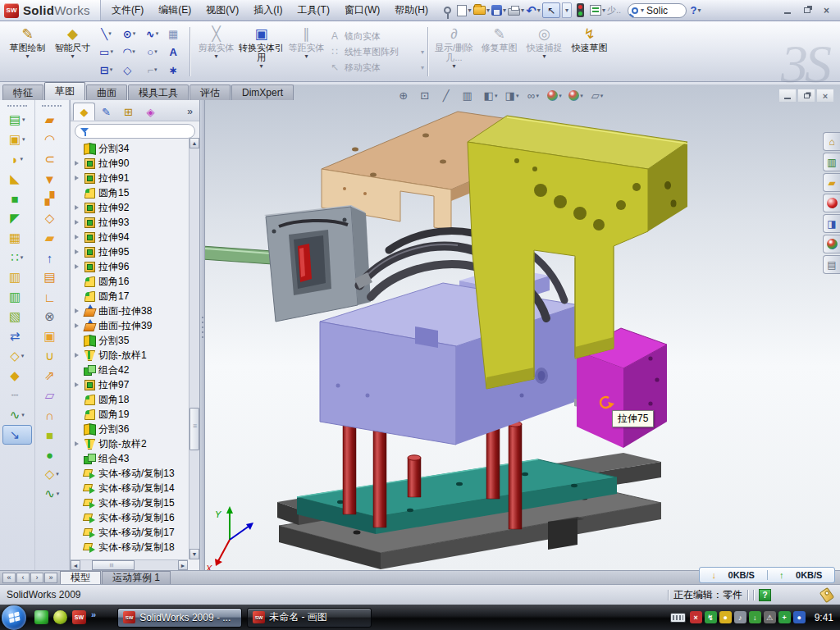 This screenshot has width=840, height=630. What do you see at coordinates (130, 385) in the screenshot?
I see `tree-item: 拉伸97` at bounding box center [130, 385].